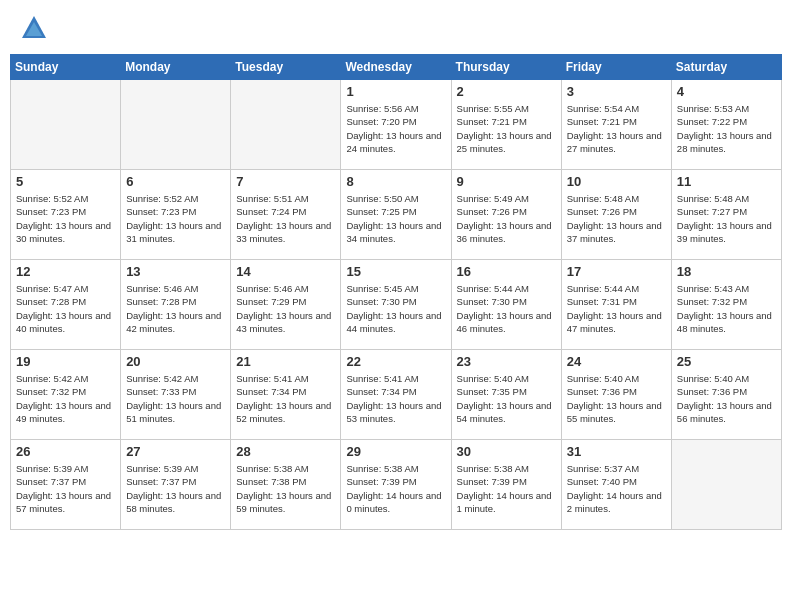 The height and width of the screenshot is (612, 792). Describe the element at coordinates (616, 488) in the screenshot. I see `cell-info: Sunrise: 5:37 AMSunset: 7:40 PMDaylight:…` at that location.